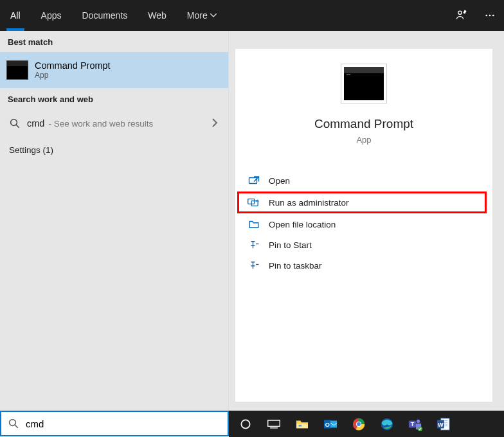 The height and width of the screenshot is (437, 504). What do you see at coordinates (387, 424) in the screenshot?
I see `edge-icon` at bounding box center [387, 424].